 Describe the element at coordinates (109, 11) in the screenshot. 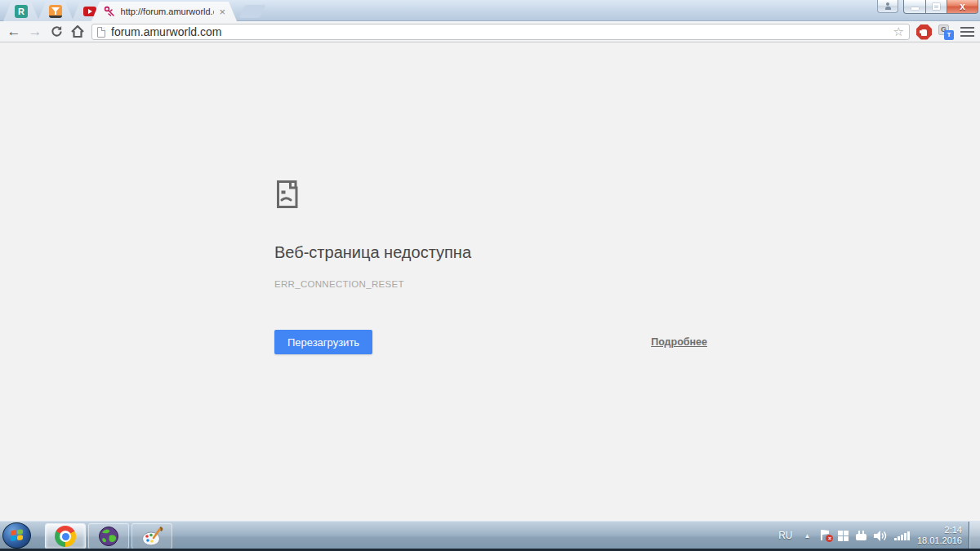

I see `site-favicon` at that location.